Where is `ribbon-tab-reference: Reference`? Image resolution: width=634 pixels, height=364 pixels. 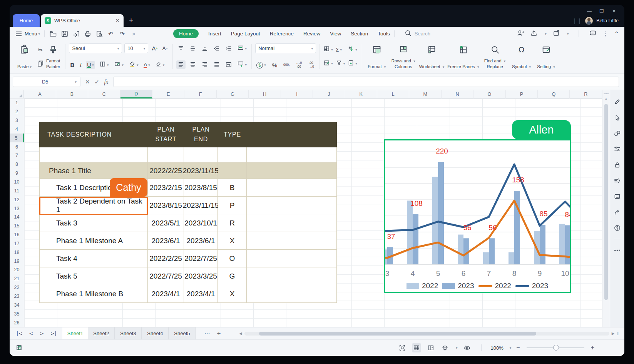 ribbon-tab-reference: Reference is located at coordinates (282, 34).